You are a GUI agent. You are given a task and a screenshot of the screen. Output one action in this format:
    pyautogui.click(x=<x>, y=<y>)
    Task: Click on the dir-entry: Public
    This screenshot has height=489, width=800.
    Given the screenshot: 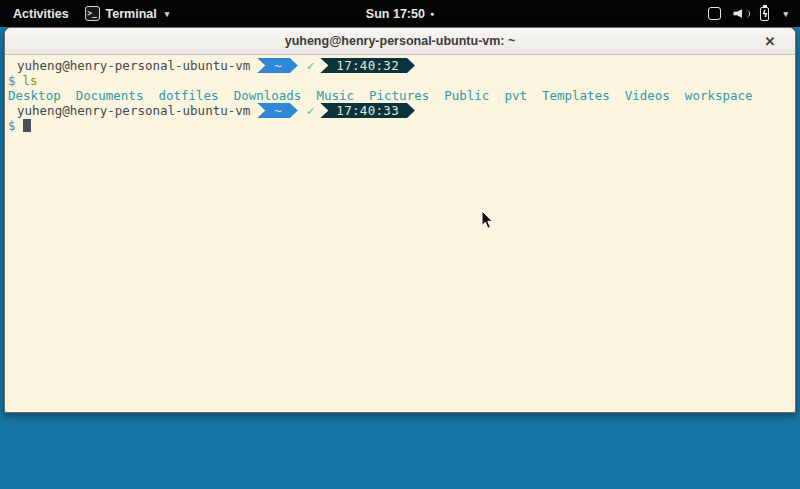 What is the action you would take?
    pyautogui.click(x=466, y=96)
    